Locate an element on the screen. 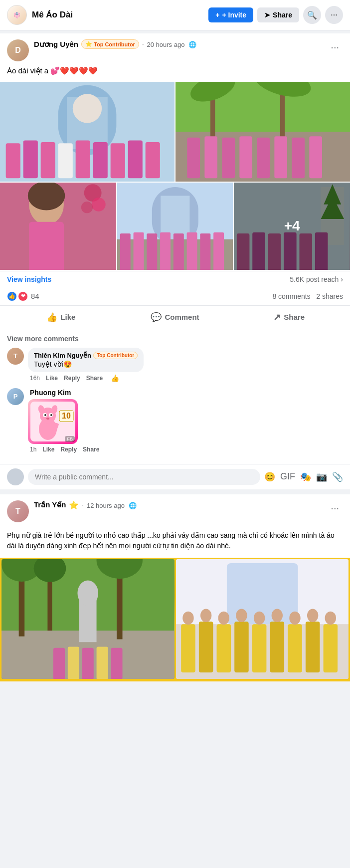  share-icon: ➤ is located at coordinates (267, 15).